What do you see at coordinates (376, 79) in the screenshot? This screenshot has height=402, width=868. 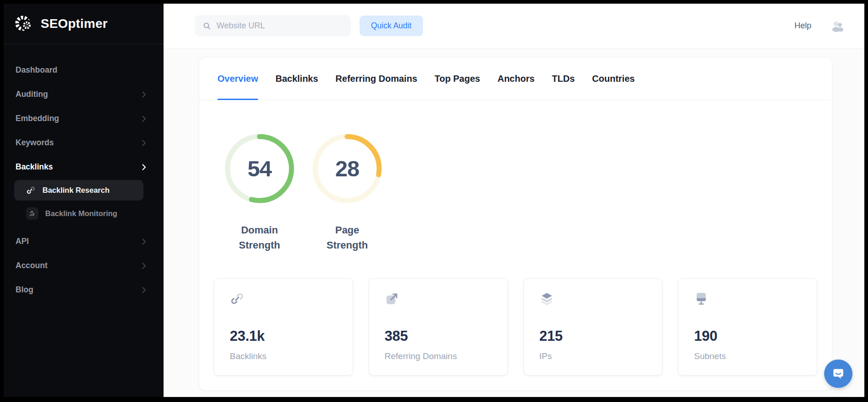 I see `tab-referring-domains: Referring Domains` at bounding box center [376, 79].